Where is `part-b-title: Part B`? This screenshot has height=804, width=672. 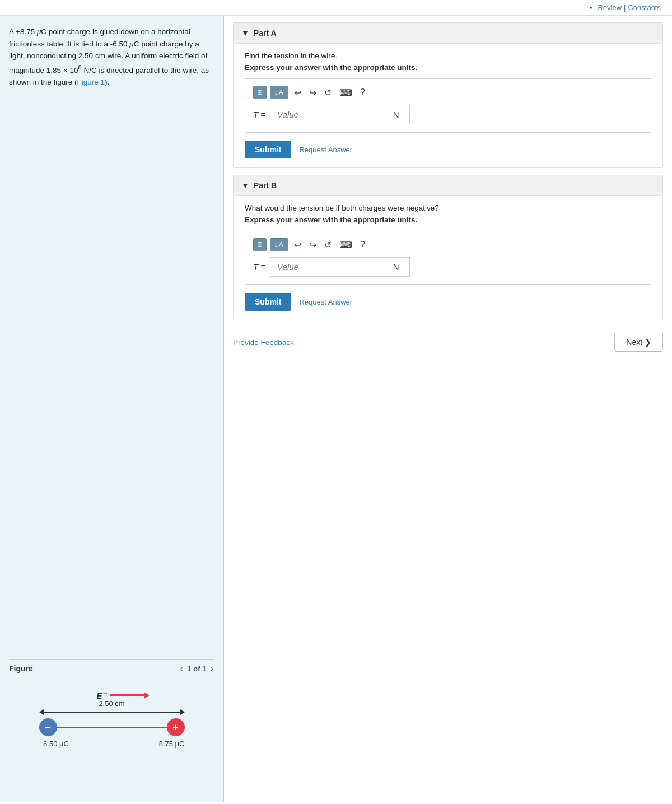 part-b-title: Part B is located at coordinates (265, 185).